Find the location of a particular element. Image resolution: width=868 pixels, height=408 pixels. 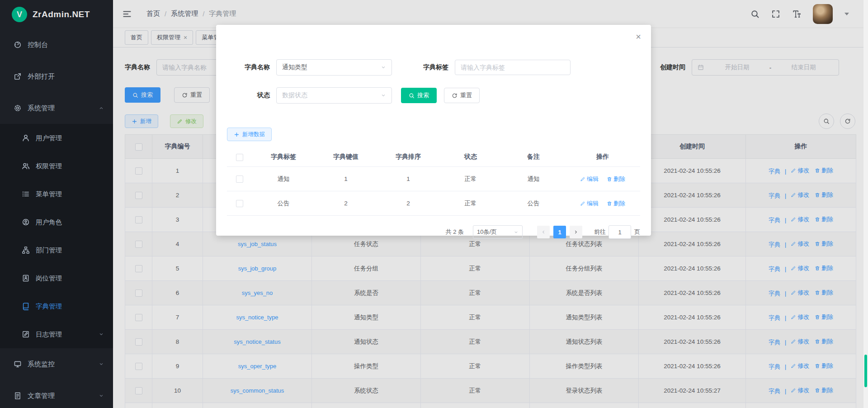

cell-dict-value: 2 is located at coordinates (346, 204).